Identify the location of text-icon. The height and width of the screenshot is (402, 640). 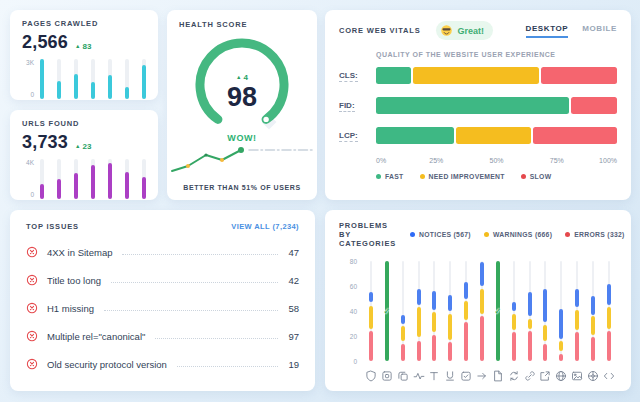
(434, 376).